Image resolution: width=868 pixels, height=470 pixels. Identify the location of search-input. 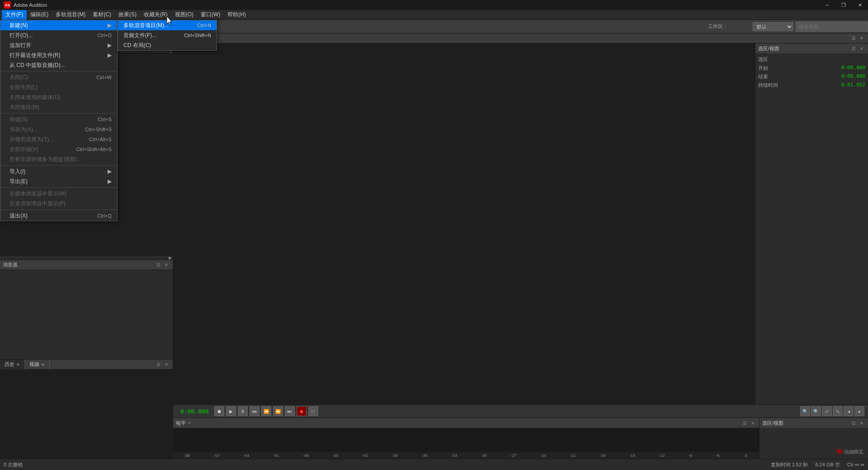
(832, 27).